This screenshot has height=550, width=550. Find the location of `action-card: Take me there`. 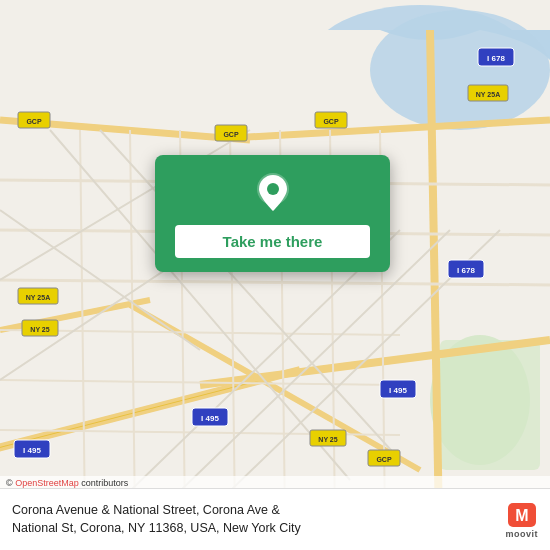

action-card: Take me there is located at coordinates (272, 214).